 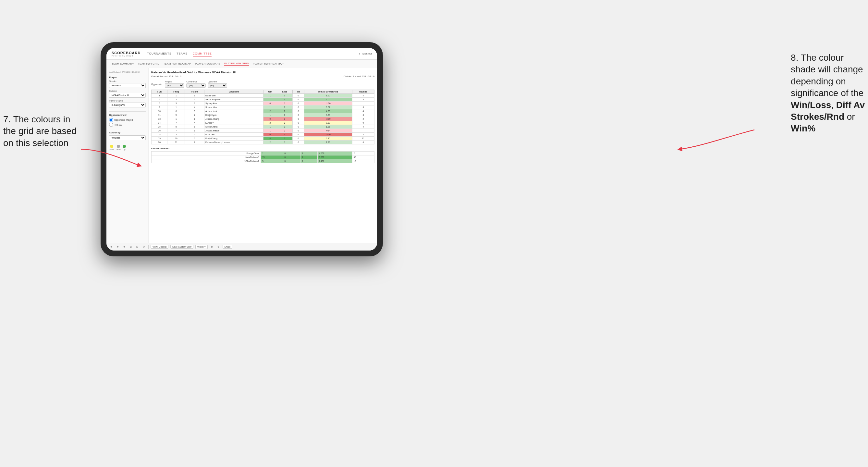 I want to click on table-row: 1152Heejo Hyun1003.333, so click(x=263, y=115).